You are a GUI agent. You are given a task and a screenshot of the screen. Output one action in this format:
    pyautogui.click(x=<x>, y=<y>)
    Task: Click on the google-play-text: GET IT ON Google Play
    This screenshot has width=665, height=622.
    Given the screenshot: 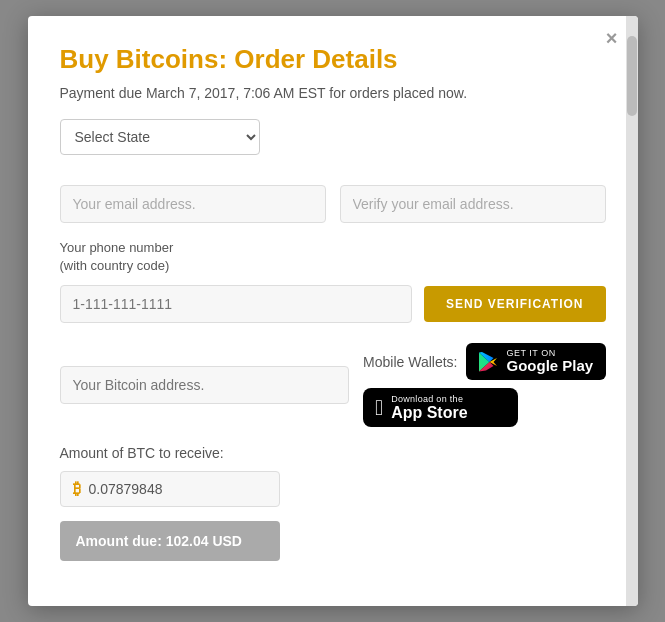 What is the action you would take?
    pyautogui.click(x=550, y=362)
    